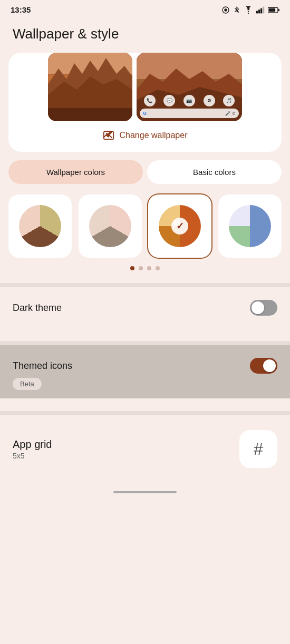  What do you see at coordinates (109, 135) in the screenshot?
I see `change-wallpaper-icon` at bounding box center [109, 135].